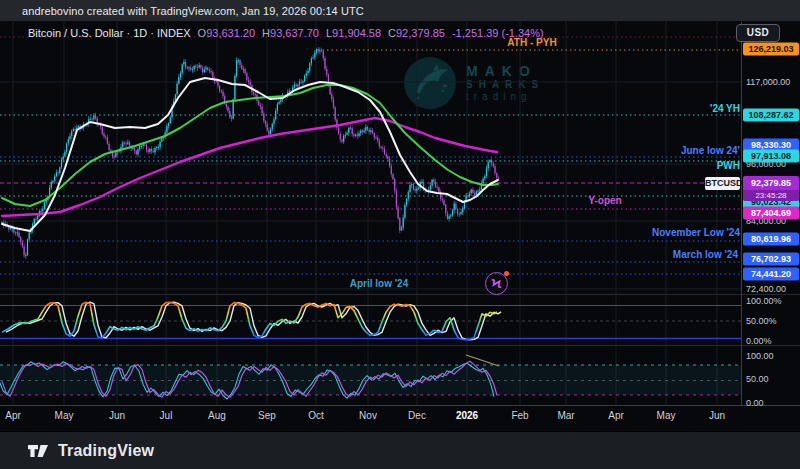 The width and height of the screenshot is (800, 469). What do you see at coordinates (110, 33) in the screenshot?
I see `symbol-title: Bitcoin / U.S. Dollar · 1D · INDEX` at bounding box center [110, 33].